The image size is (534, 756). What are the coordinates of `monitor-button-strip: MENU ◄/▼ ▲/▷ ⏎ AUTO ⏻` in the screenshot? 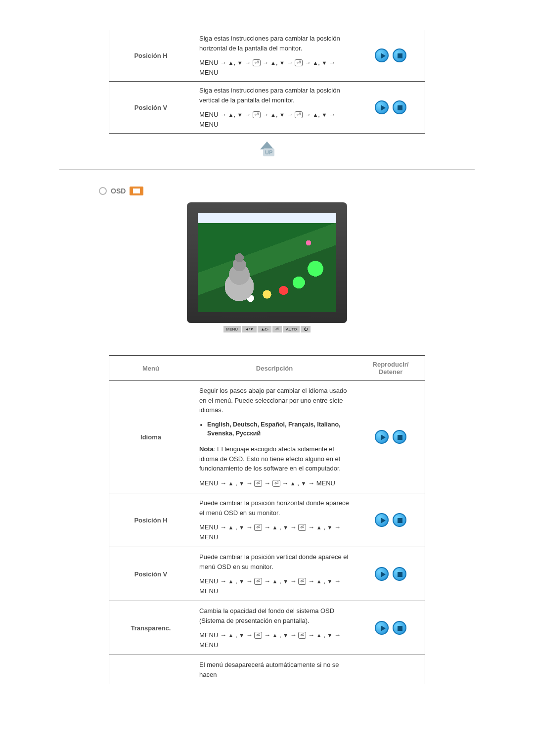 It's located at (267, 330).